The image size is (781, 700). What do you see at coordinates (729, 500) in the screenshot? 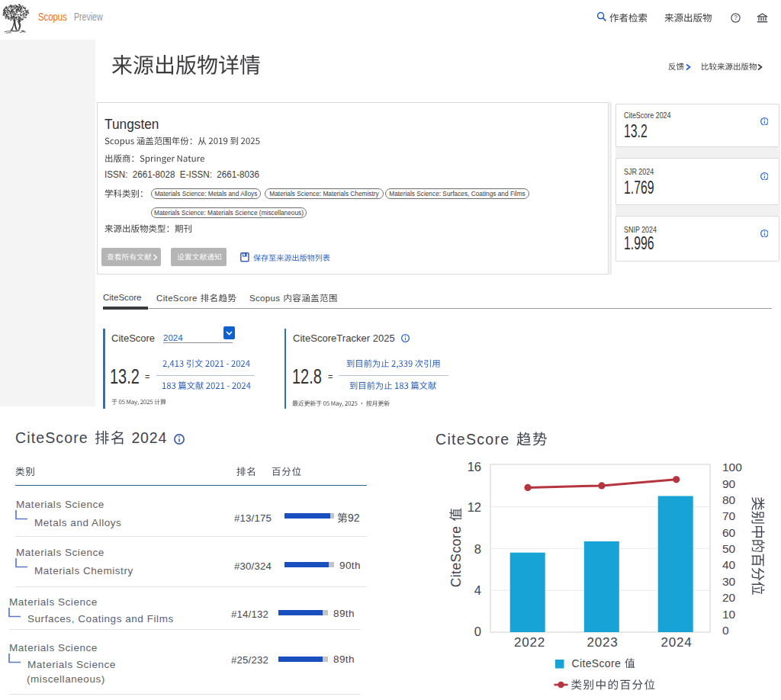
I see `svg-text: 80` at bounding box center [729, 500].